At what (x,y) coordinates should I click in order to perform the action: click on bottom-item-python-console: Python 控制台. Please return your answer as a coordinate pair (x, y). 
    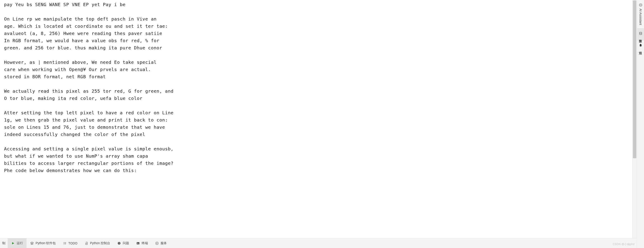
    Looking at the image, I should click on (98, 243).